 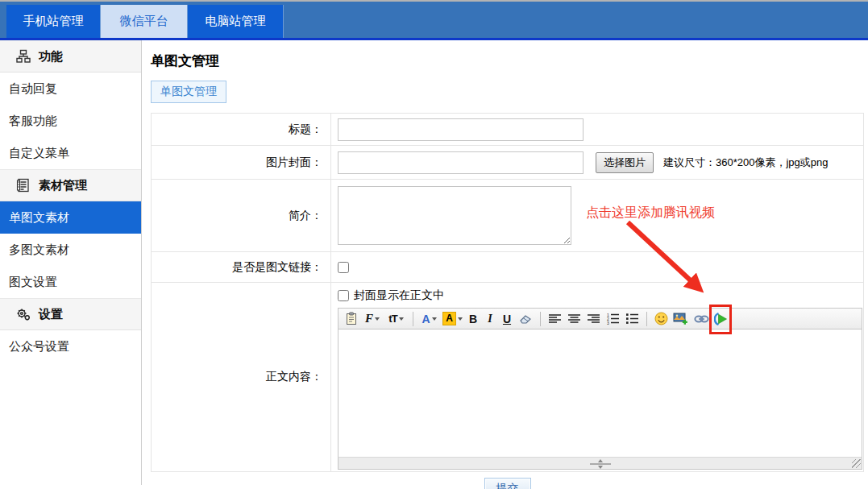 What do you see at coordinates (701, 319) in the screenshot?
I see `insert-link-icon` at bounding box center [701, 319].